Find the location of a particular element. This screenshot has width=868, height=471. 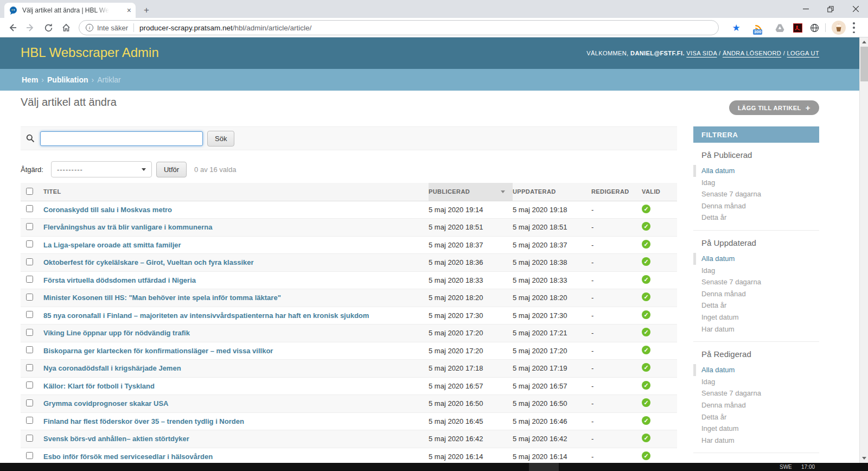

article-link: Esbo inför försök med servicesedlar i hä… is located at coordinates (128, 457).